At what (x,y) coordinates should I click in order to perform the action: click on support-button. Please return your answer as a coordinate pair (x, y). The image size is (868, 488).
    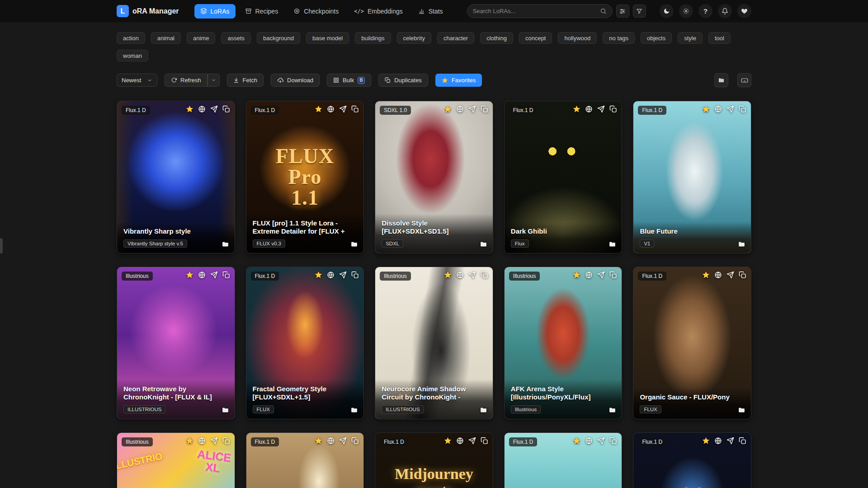
    Looking at the image, I should click on (744, 11).